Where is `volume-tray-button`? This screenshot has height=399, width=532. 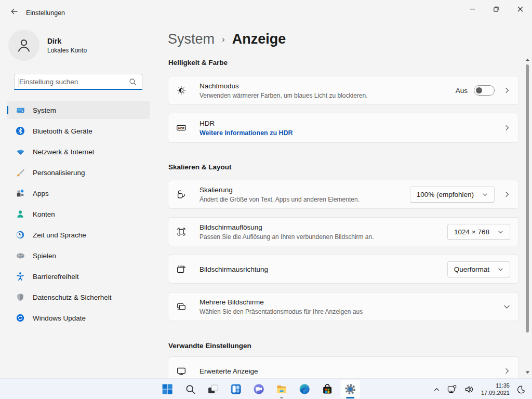
volume-tray-button is located at coordinates (470, 389).